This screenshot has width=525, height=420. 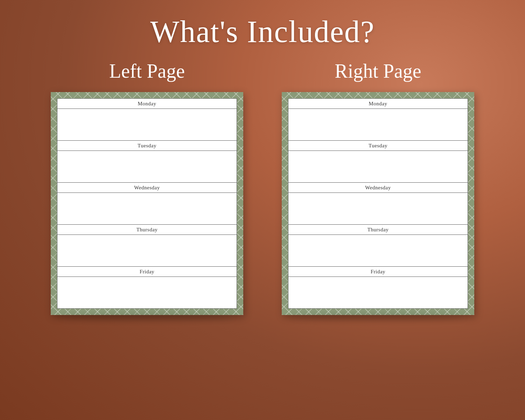 What do you see at coordinates (147, 146) in the screenshot?
I see `left-tuesday-header: Tuesday` at bounding box center [147, 146].